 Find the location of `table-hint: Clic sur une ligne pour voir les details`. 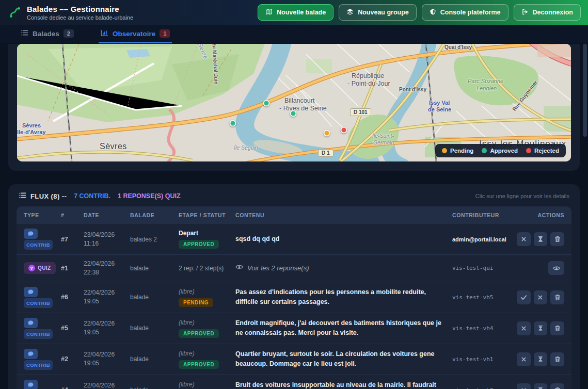

table-hint: Clic sur une ligne pour voir les details is located at coordinates (522, 196).